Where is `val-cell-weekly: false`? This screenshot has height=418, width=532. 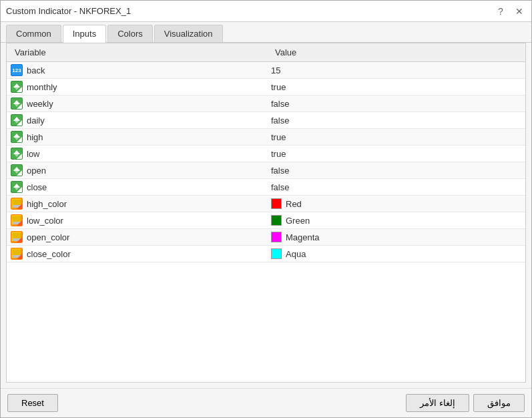
val-cell-weekly: false is located at coordinates (396, 104).